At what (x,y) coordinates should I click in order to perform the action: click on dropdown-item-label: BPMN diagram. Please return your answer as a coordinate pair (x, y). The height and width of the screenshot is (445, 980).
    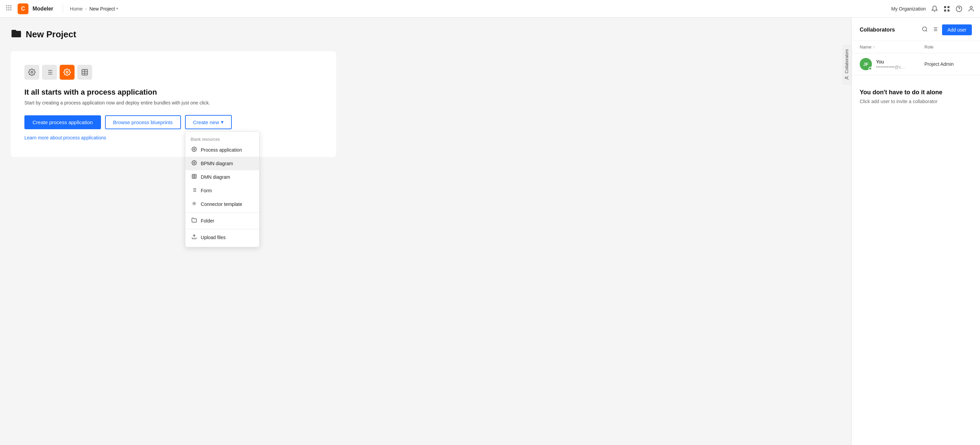
    Looking at the image, I should click on (217, 164).